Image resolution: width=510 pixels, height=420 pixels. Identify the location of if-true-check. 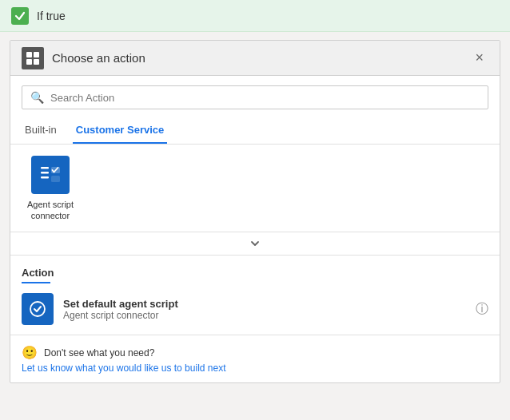
(20, 16).